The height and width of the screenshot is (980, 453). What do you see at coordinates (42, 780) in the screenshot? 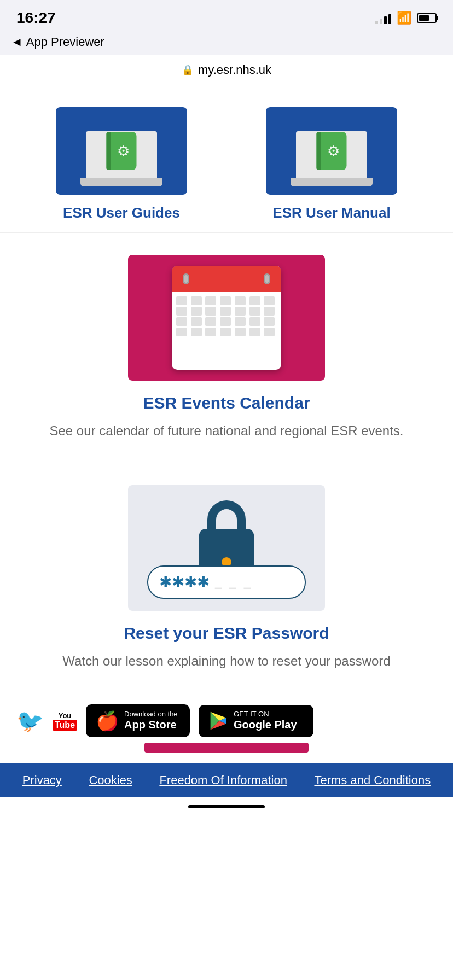
I see `footer-link-privacy: Privacy` at bounding box center [42, 780].